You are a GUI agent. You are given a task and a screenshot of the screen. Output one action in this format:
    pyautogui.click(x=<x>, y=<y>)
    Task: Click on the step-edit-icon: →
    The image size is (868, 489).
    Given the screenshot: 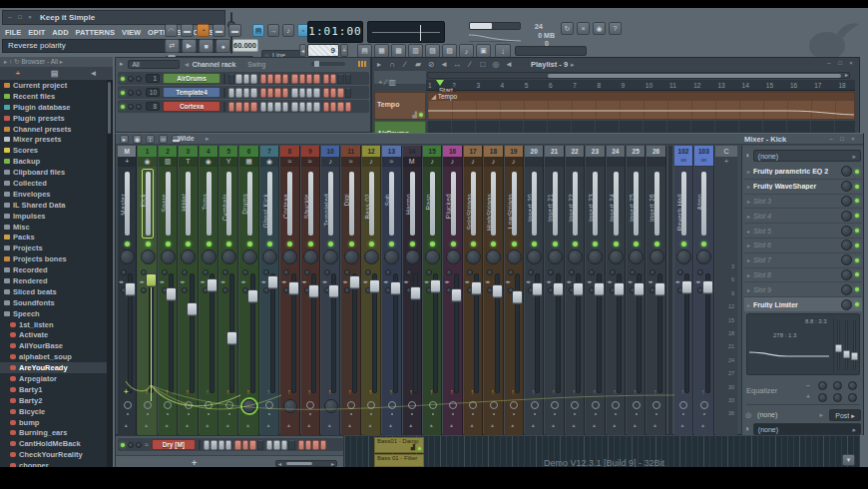 What is the action you would take?
    pyautogui.click(x=273, y=30)
    